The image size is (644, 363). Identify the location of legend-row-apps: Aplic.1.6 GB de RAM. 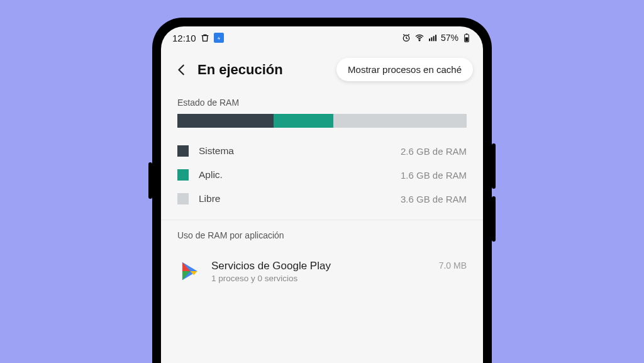
(322, 175).